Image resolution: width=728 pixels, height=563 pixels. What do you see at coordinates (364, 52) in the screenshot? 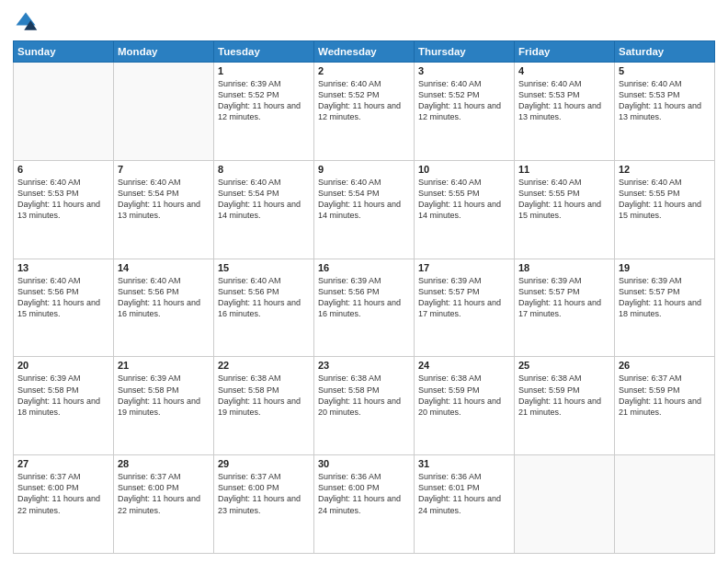
I see `calendar-header-row: SundayMondayTuesdayWednesdayThursdayFrid…` at bounding box center [364, 52].